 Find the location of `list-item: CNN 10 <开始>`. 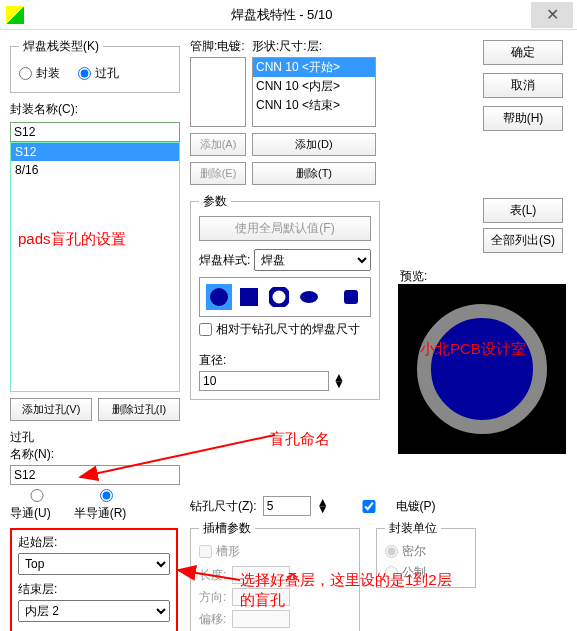

list-item: CNN 10 <开始> is located at coordinates (314, 68).